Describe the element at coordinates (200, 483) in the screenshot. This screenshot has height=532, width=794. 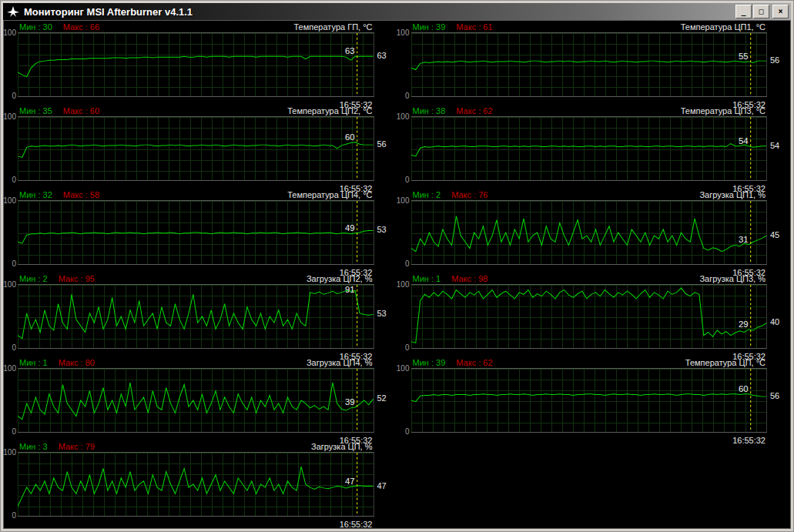
I see `graph-panel: Мин : 3 Макс : 79 Загрузка ЦП, % 100 0 4…` at that location.